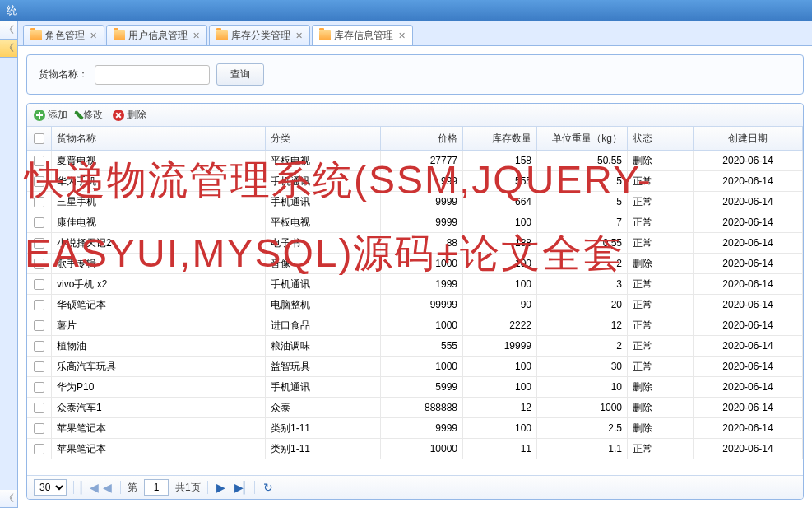 The height and width of the screenshot is (508, 812). Describe the element at coordinates (415, 305) in the screenshot. I see `table-row: 华硕笔记本电脑整机999999020正常2020-06-14` at that location.